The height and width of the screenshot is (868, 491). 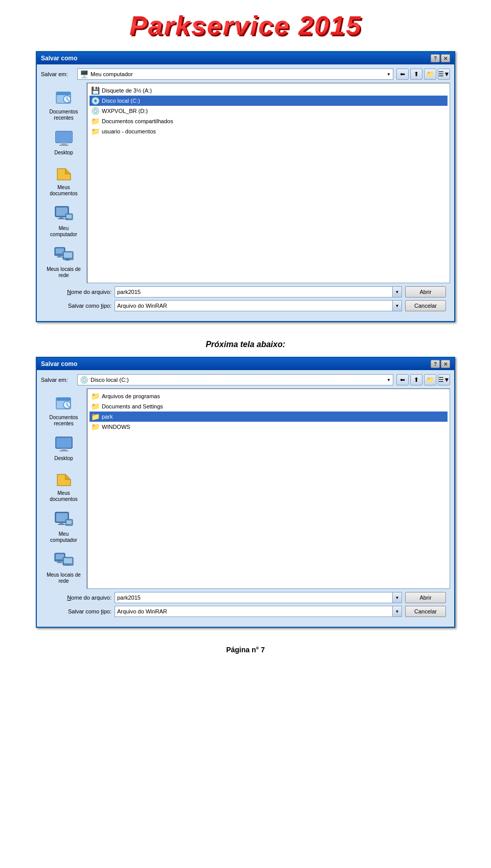 What do you see at coordinates (403, 380) in the screenshot?
I see `dialog2-back-button: ⬅` at bounding box center [403, 380].